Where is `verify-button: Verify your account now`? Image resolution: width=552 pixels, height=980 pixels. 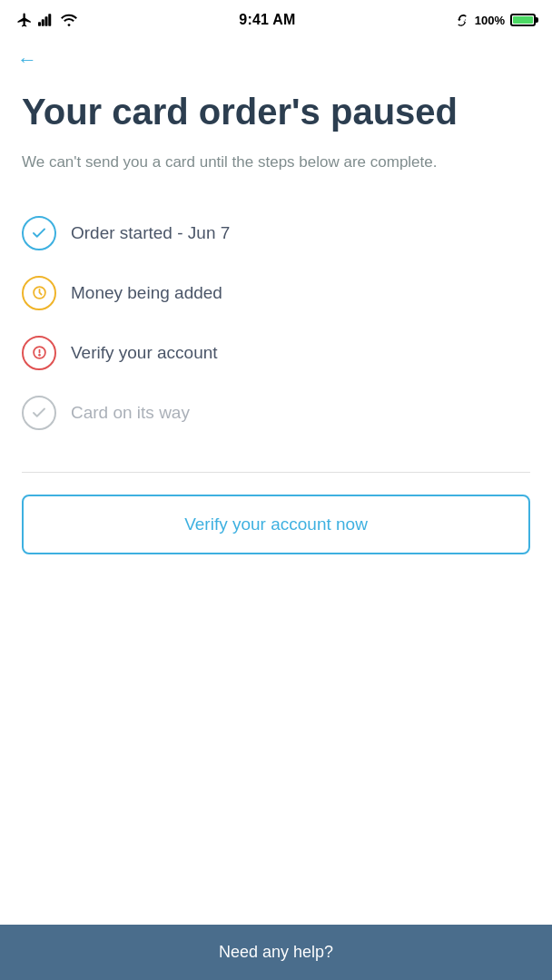
verify-button: Verify your account now is located at coordinates (276, 524).